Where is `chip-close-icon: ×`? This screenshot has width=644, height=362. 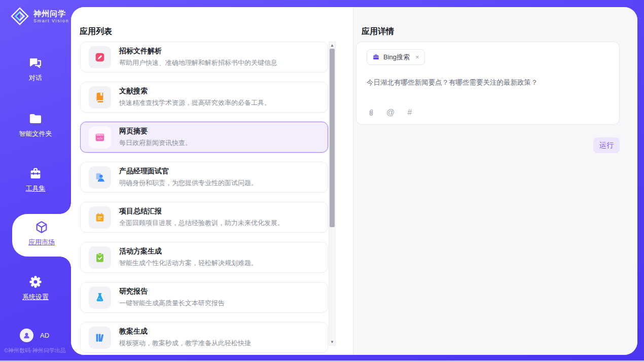
chip-close-icon: × is located at coordinates (417, 57).